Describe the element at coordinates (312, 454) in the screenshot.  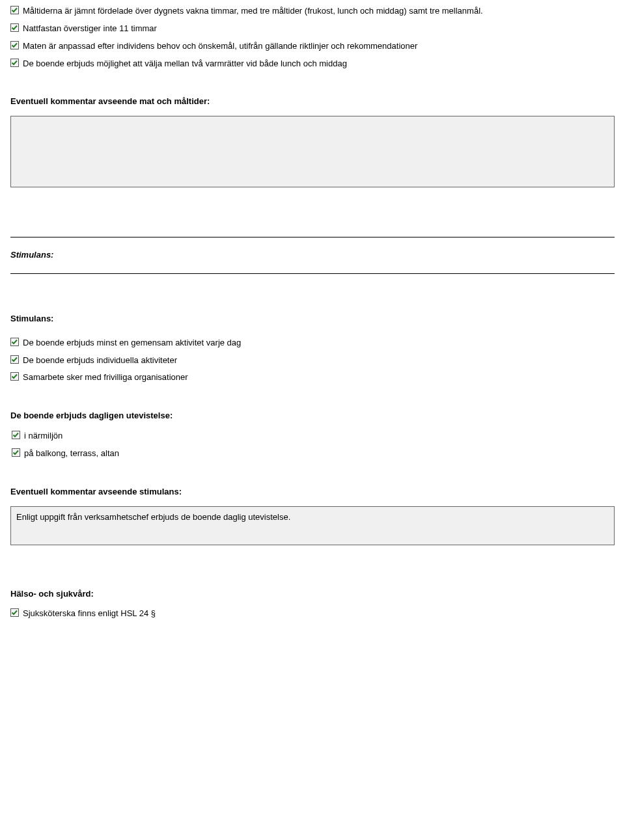
I see `checklist-item: på balkong, terrass, altan` at that location.